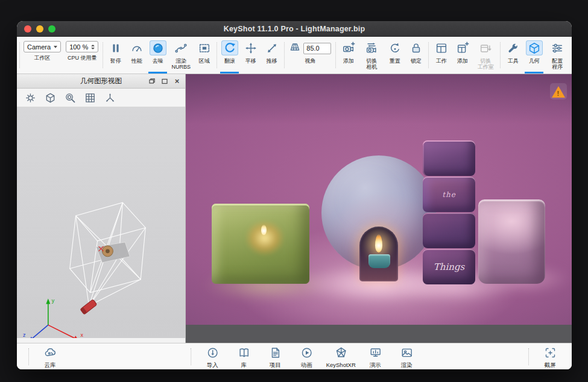  What do you see at coordinates (42, 58) in the screenshot?
I see `workspace-label: 工作区` at bounding box center [42, 58].